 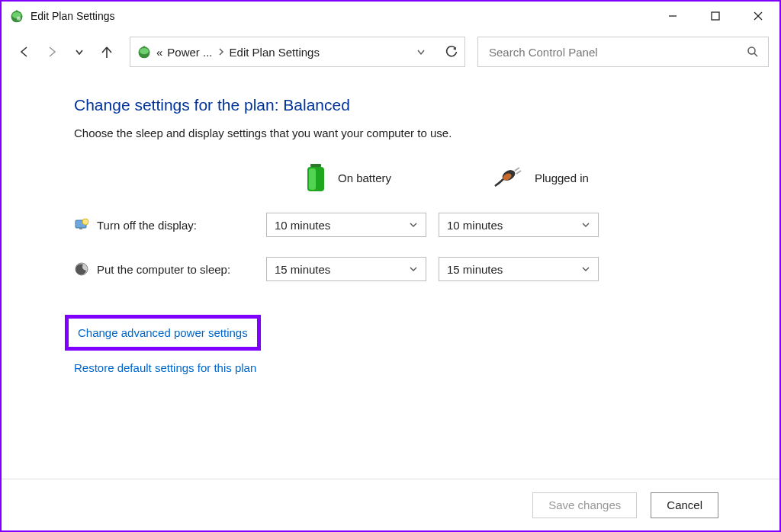 What do you see at coordinates (474, 226) in the screenshot?
I see `display-plugged-value: 10 minutes` at bounding box center [474, 226].